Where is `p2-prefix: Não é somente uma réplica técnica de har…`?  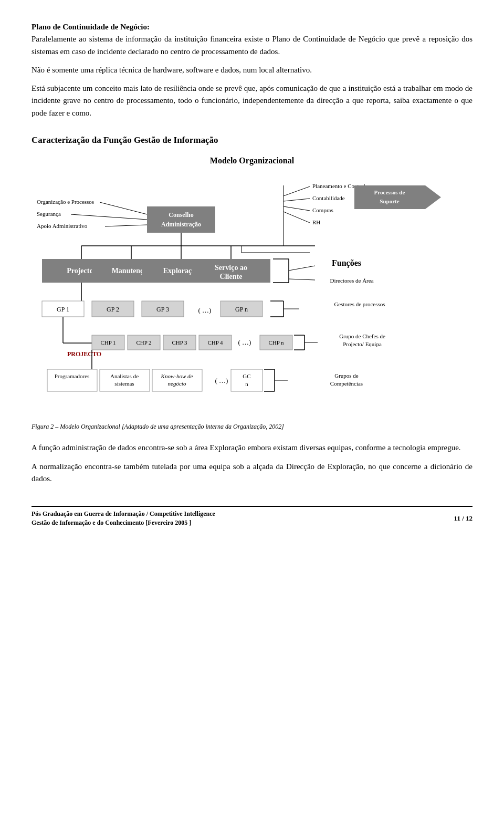 p2-prefix: Não é somente uma réplica técnica de har… is located at coordinates (109, 70).